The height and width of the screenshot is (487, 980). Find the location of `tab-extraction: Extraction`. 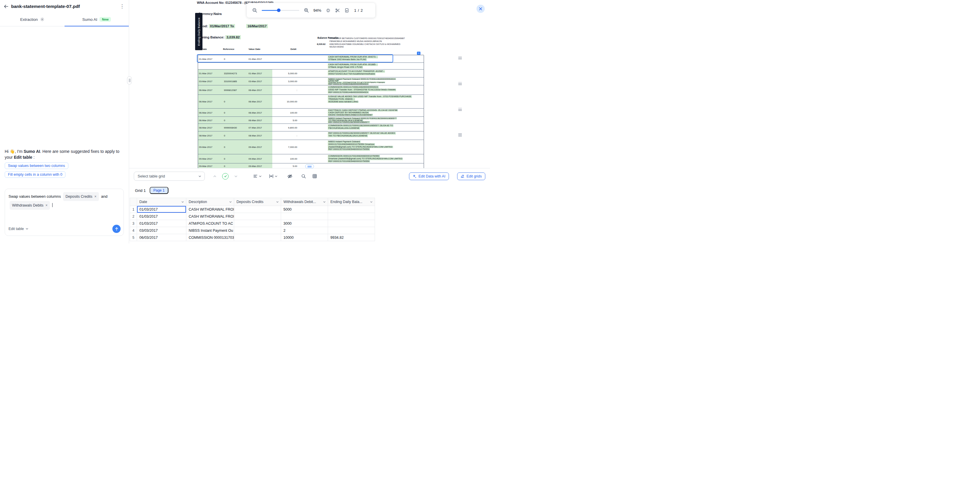

tab-extraction: Extraction is located at coordinates (32, 19).